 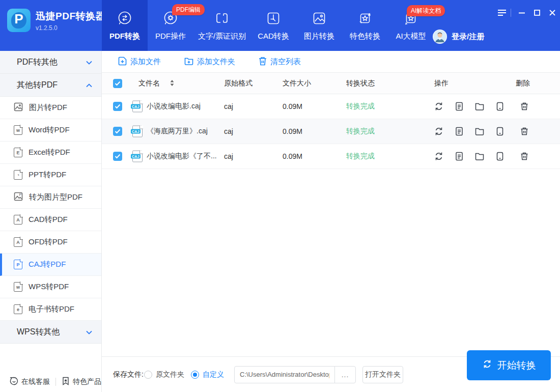 I want to click on open-folder-button: 打开文件夹, so click(x=383, y=375).